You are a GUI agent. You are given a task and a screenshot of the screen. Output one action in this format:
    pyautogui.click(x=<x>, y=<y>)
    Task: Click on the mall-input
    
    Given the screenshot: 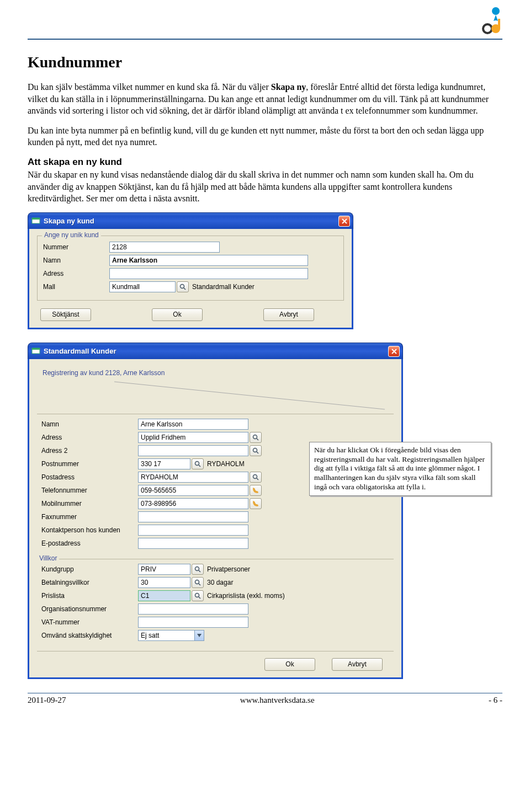 What is the action you would take?
    pyautogui.click(x=142, y=287)
    